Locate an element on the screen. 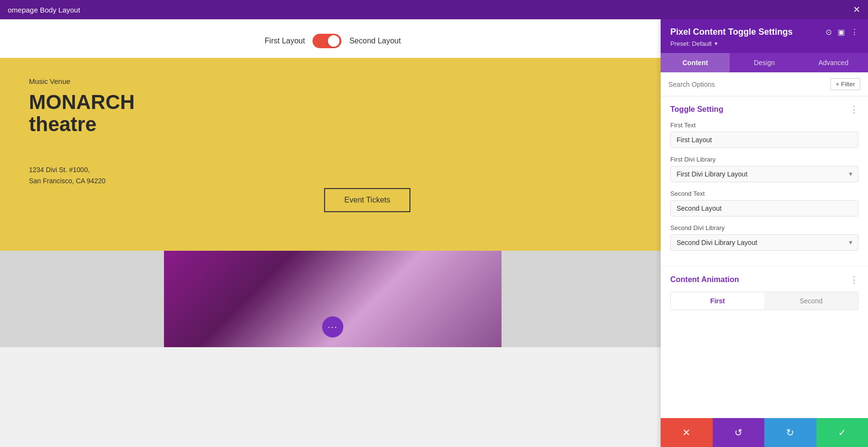  save-button: ✓ is located at coordinates (842, 433).